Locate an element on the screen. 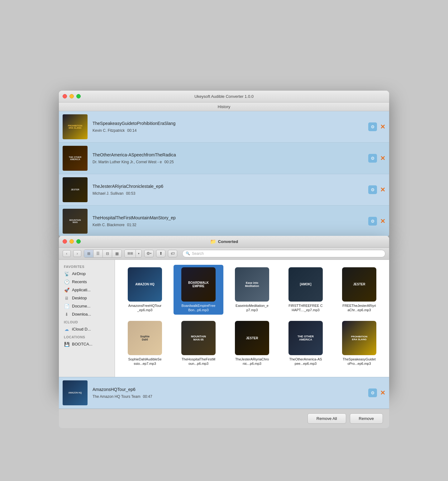  sidebar-item-desktop: 🖥 Desktop is located at coordinates (87, 298).